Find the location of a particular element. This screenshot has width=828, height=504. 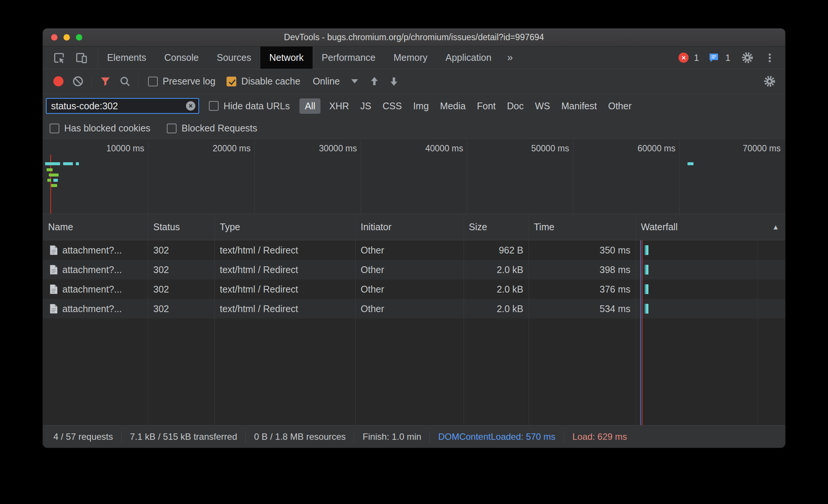

type-filter-manifest: Manifest is located at coordinates (579, 106).